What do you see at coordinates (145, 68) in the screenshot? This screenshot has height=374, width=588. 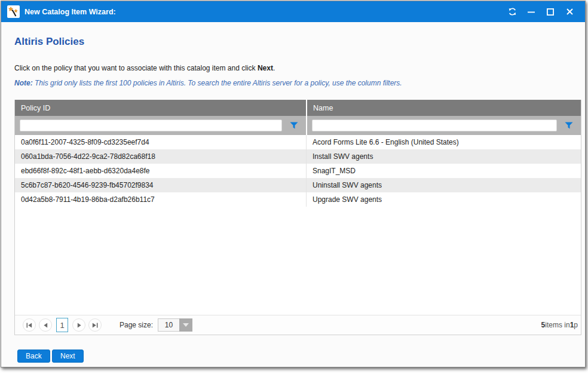 I see `instruction-text: Click on the policy that you want to ass…` at bounding box center [145, 68].